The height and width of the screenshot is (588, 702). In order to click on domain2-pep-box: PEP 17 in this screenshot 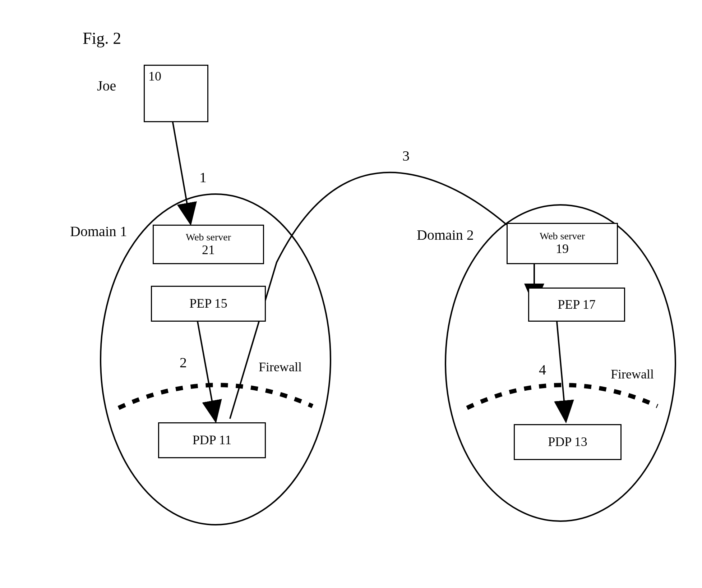, I will do `click(577, 305)`.